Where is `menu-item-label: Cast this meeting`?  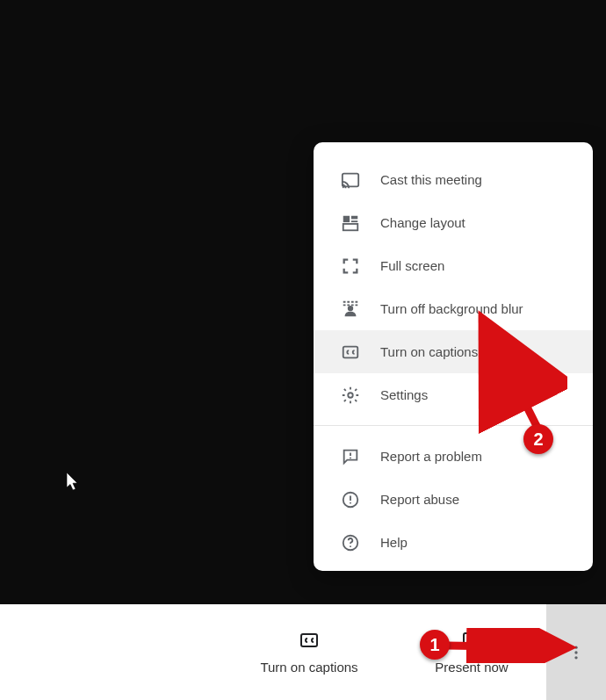 menu-item-label: Cast this meeting is located at coordinates (431, 179).